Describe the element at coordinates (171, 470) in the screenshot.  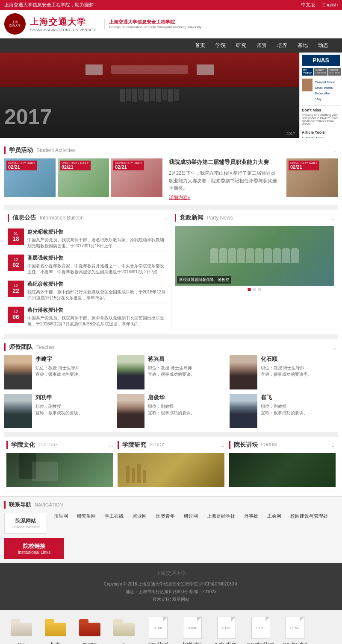
I see `study-image` at that location.